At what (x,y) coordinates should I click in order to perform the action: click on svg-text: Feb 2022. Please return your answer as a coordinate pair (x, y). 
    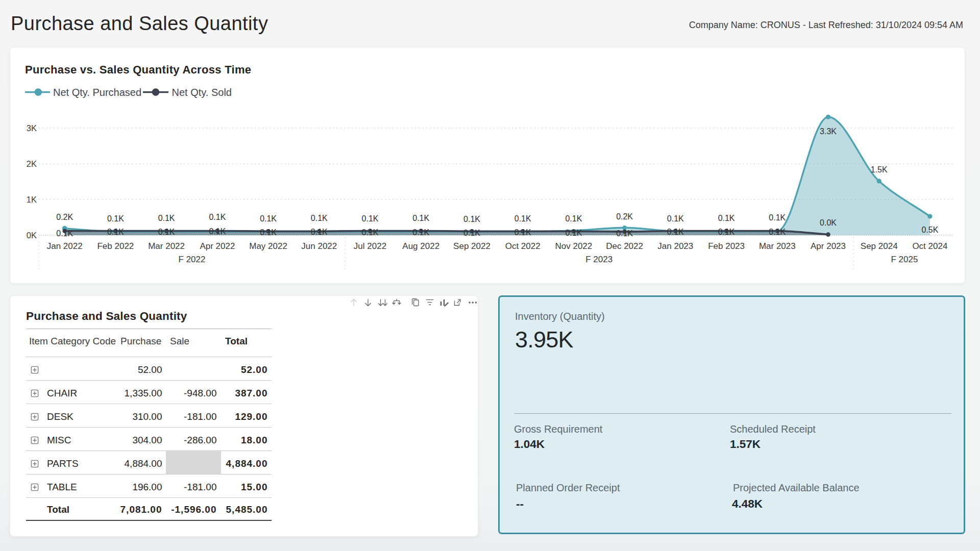
    Looking at the image, I should click on (115, 246).